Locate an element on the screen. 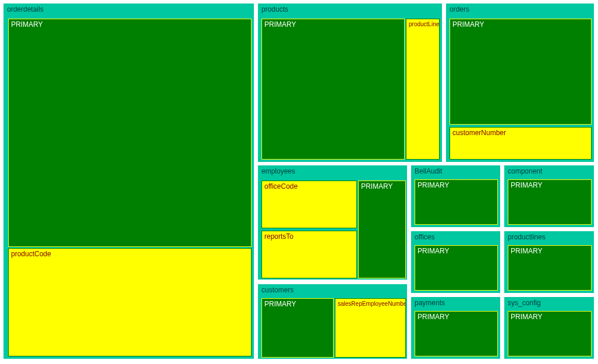 This screenshot has height=364, width=598. index-label: reportsTo is located at coordinates (279, 236).